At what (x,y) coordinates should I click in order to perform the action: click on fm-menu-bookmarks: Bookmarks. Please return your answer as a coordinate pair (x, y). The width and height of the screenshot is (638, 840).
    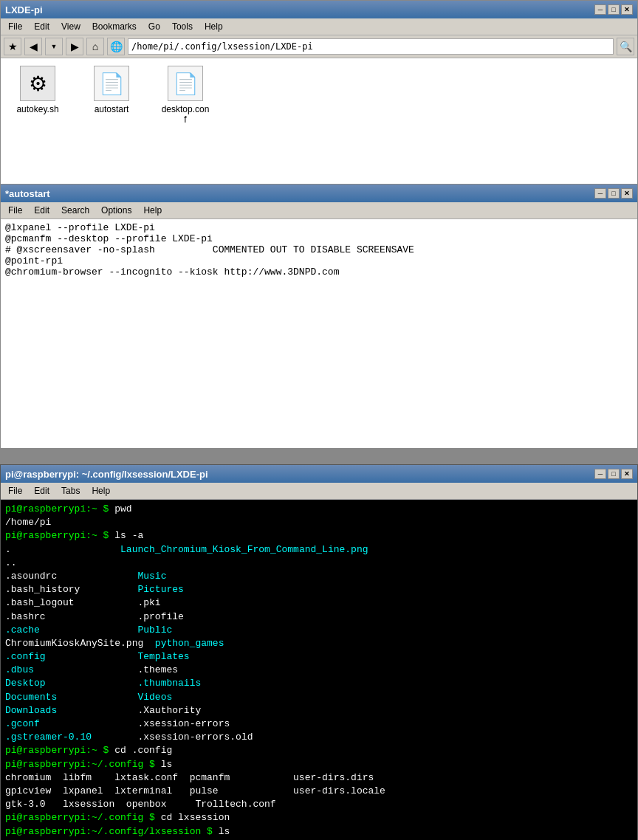
    Looking at the image, I should click on (114, 27).